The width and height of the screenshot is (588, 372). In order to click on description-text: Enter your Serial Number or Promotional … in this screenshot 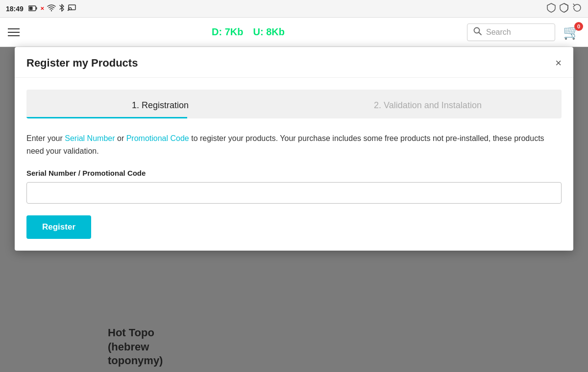, I will do `click(294, 145)`.